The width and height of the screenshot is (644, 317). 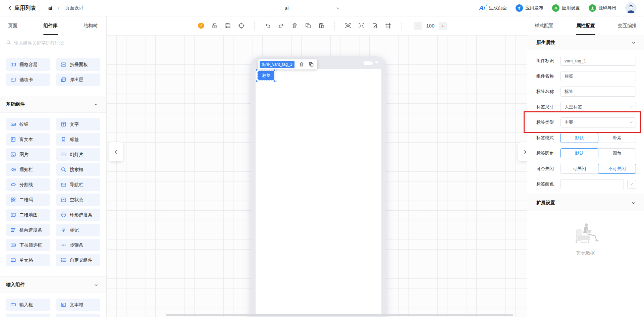 What do you see at coordinates (631, 8) in the screenshot?
I see `user-avatar` at bounding box center [631, 8].